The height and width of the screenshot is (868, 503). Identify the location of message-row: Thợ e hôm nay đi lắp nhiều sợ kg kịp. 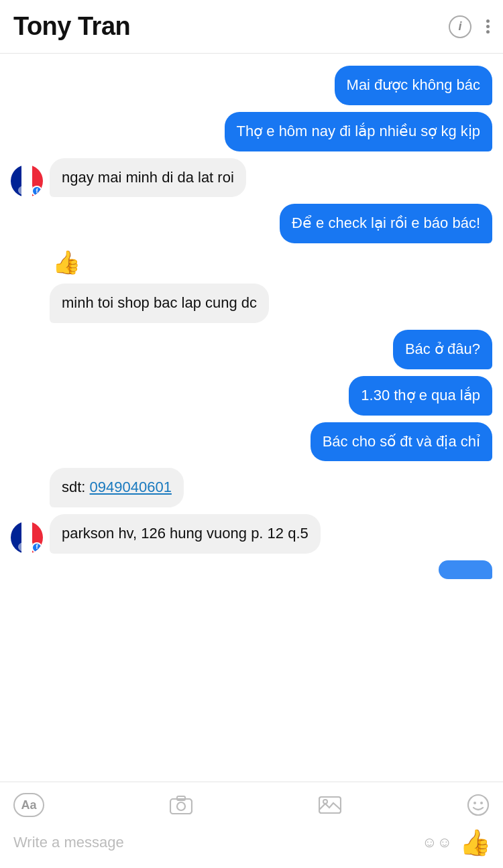
(252, 131).